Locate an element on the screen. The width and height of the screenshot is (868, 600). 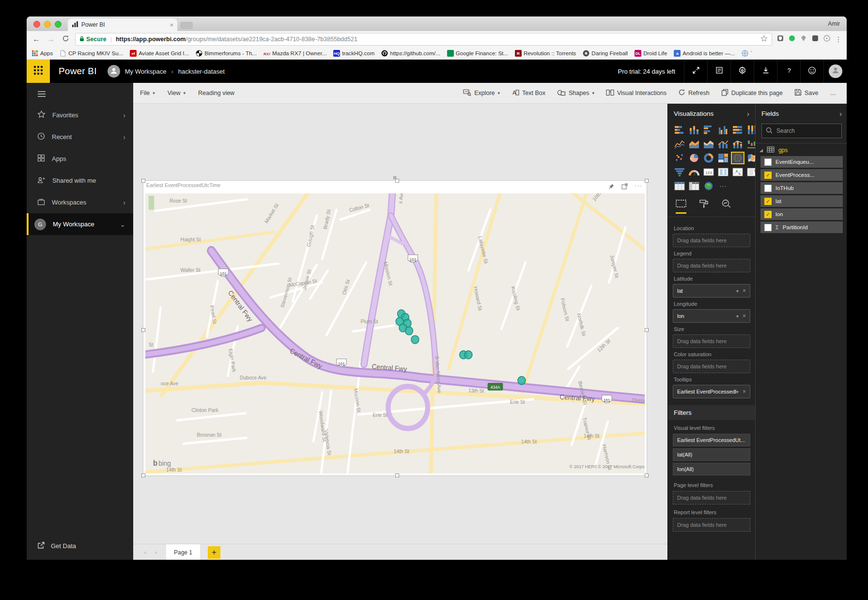
bookmark-item: RX7Mazda RX7 | Owner... is located at coordinates (295, 53).